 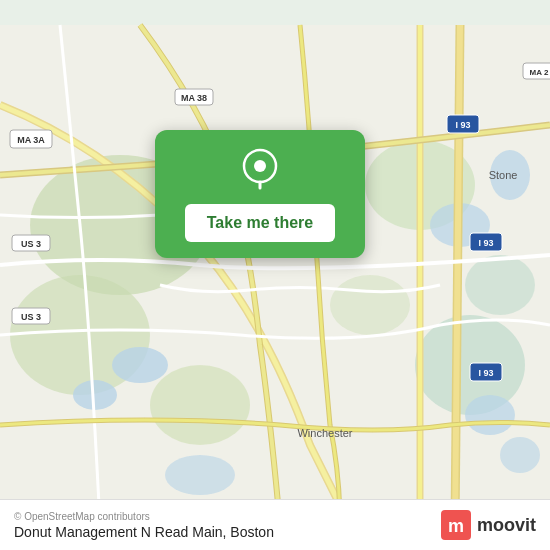 I want to click on svg-text: Winchester, so click(x=324, y=433).